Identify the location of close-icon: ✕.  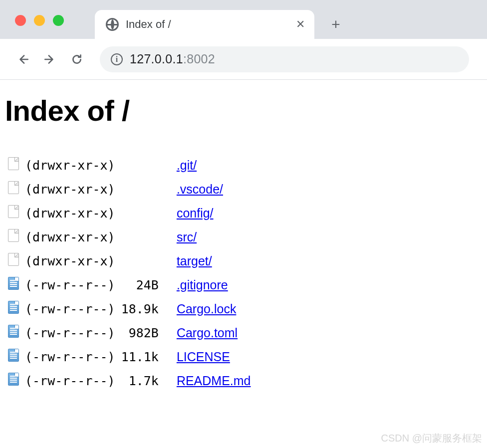
(300, 24).